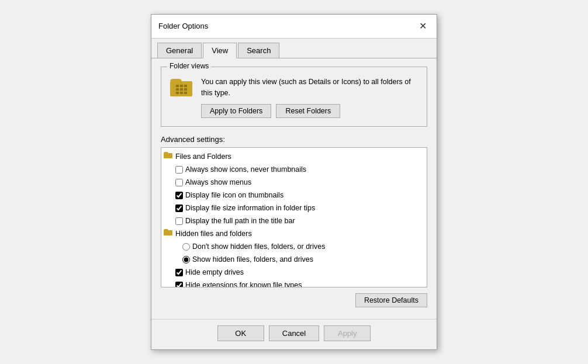 This screenshot has height=364, width=588. I want to click on tree-item: Hidden files and folders, so click(294, 234).